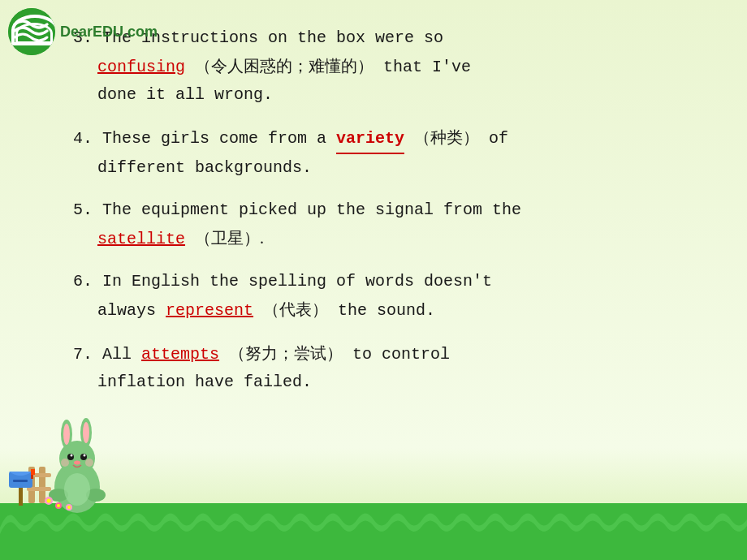  Describe the element at coordinates (284, 66) in the screenshot. I see `chinese-confusing: （令人困惑的；难懂的）` at that location.